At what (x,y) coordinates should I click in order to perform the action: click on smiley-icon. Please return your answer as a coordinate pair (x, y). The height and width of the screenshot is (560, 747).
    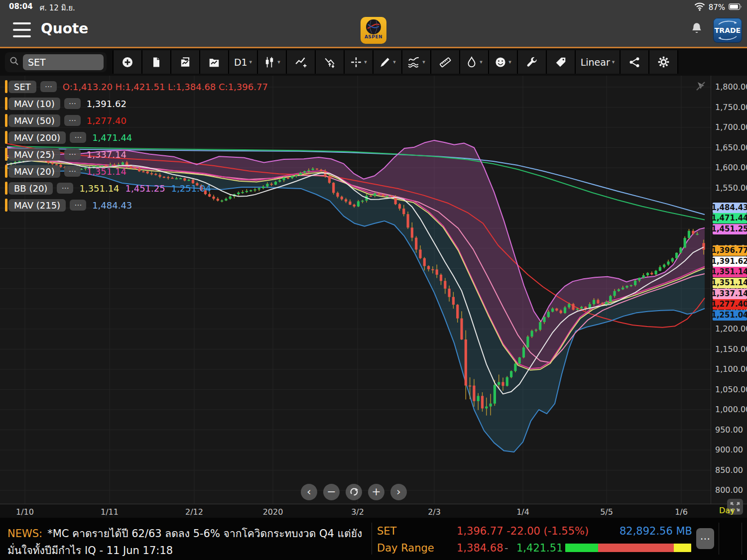
    Looking at the image, I should click on (500, 62).